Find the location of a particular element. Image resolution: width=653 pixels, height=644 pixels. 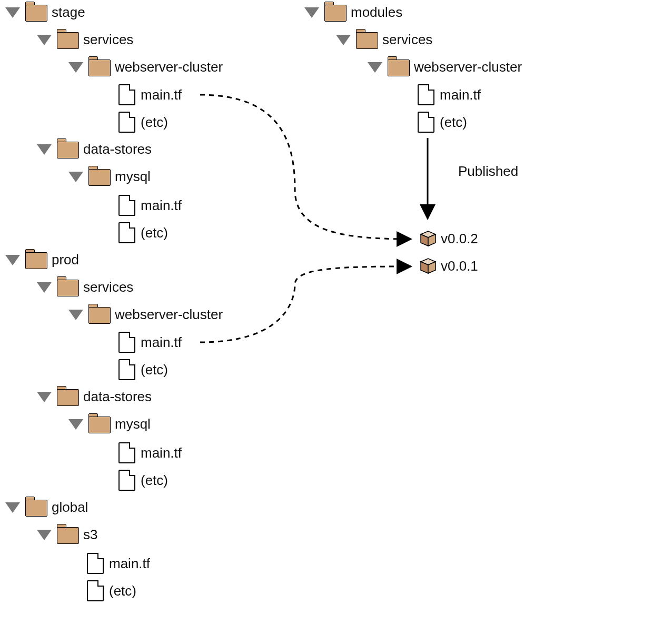

folder-stage-mysql: mysql is located at coordinates (110, 177).